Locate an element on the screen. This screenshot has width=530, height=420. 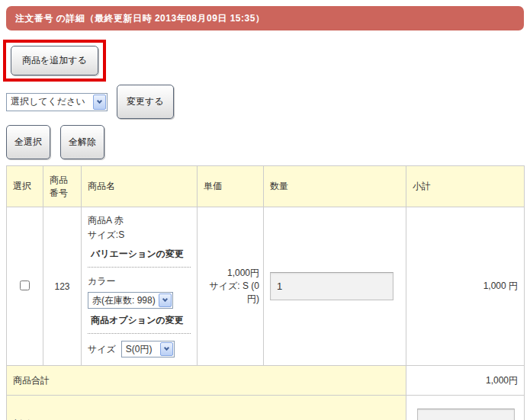
quantity-input is located at coordinates (332, 287).